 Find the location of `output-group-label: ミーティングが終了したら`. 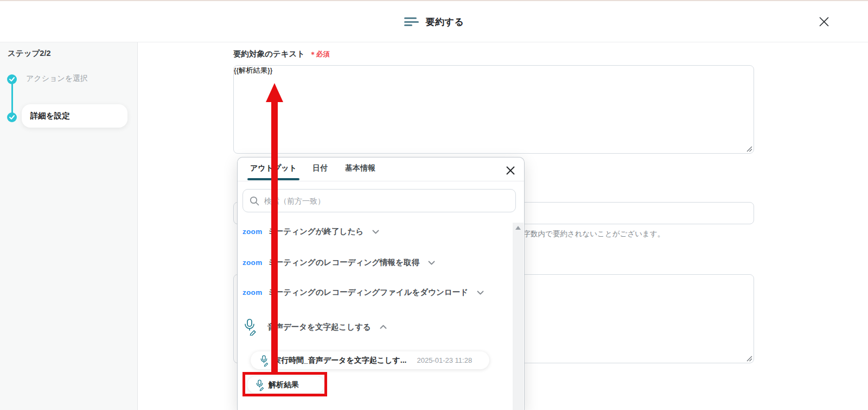

output-group-label: ミーティングが終了したら is located at coordinates (316, 231).